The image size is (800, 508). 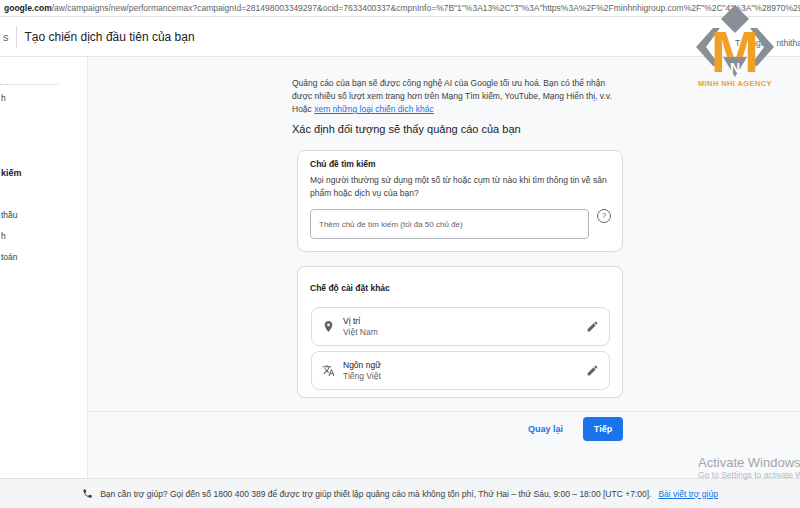 I want to click on other-settings-card: Chế độ cài đặt khác Vị trí Việt Nam Ngôn…, so click(x=460, y=332).